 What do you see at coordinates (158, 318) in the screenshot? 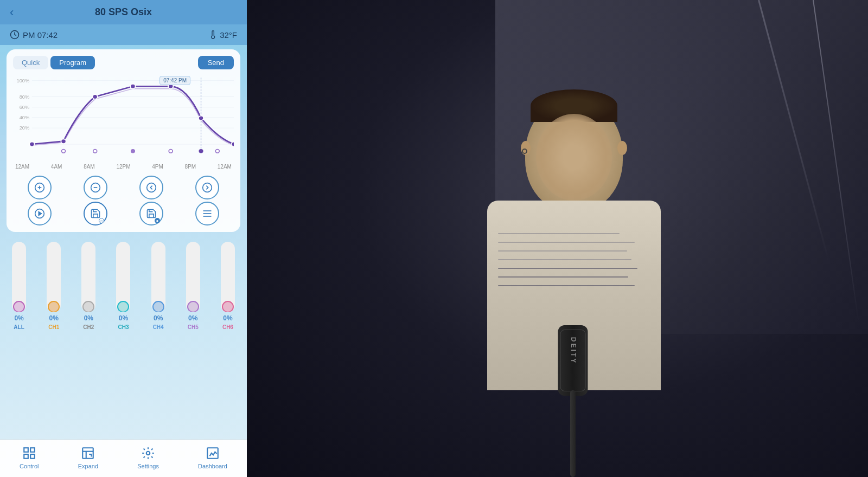
I see `channel-ch4-percent: 0%` at bounding box center [158, 318].